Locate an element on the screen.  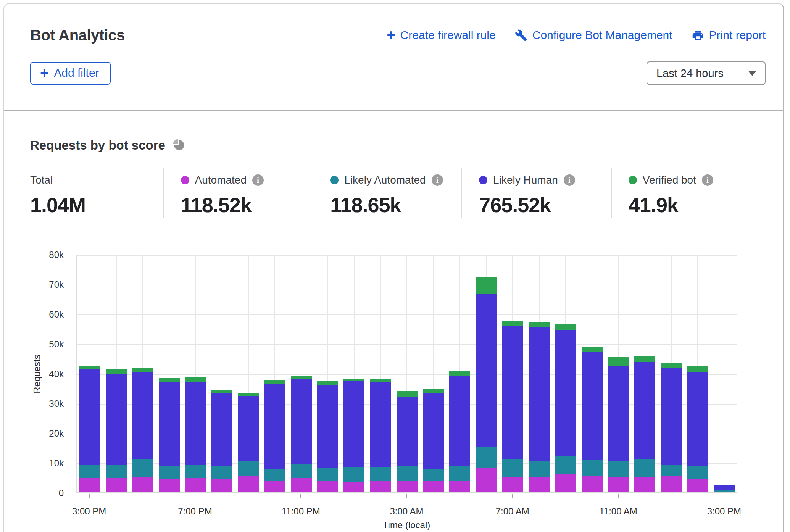
chevron-down-icon is located at coordinates (752, 73).